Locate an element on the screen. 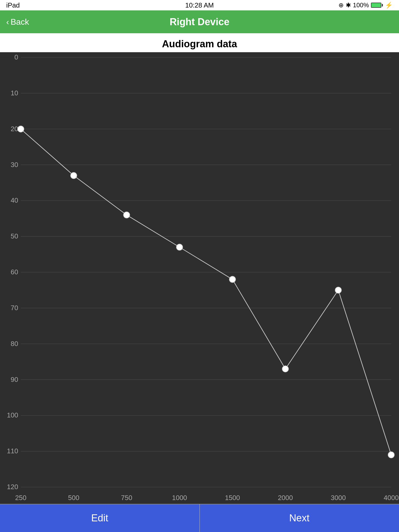 Image resolution: width=399 pixels, height=532 pixels. bottom-bar: Edit Next is located at coordinates (200, 518).